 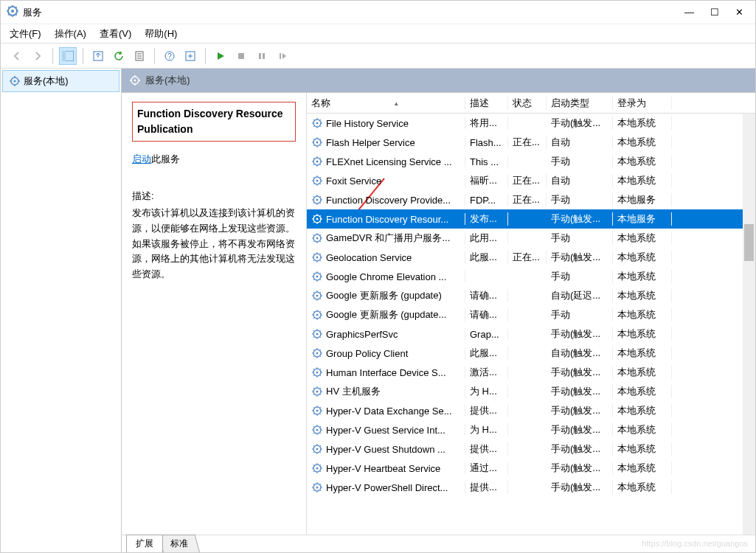 I want to click on table-row: Human Interface Device S...激活...手动(触发...…, so click(x=525, y=372).